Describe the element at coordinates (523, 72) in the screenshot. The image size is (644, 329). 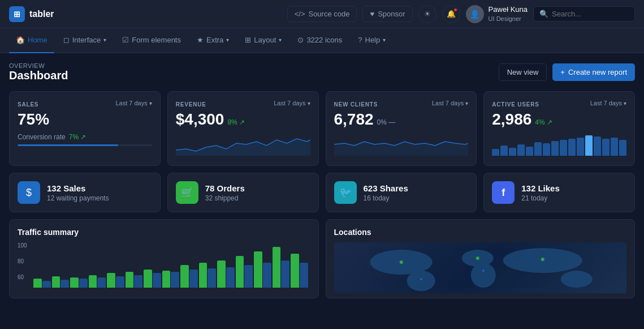
I see `new-view-button: New view` at that location.